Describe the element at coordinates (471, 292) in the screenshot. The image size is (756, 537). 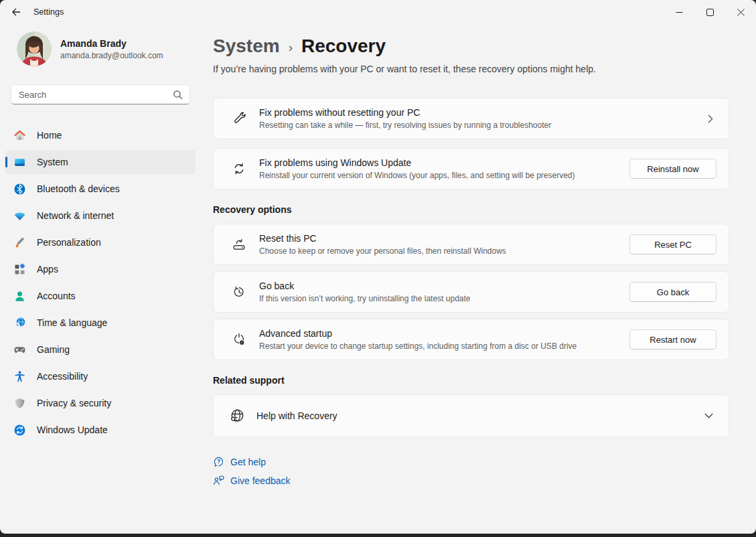
I see `card-go-back: Go back If this version isn’t working, t…` at that location.